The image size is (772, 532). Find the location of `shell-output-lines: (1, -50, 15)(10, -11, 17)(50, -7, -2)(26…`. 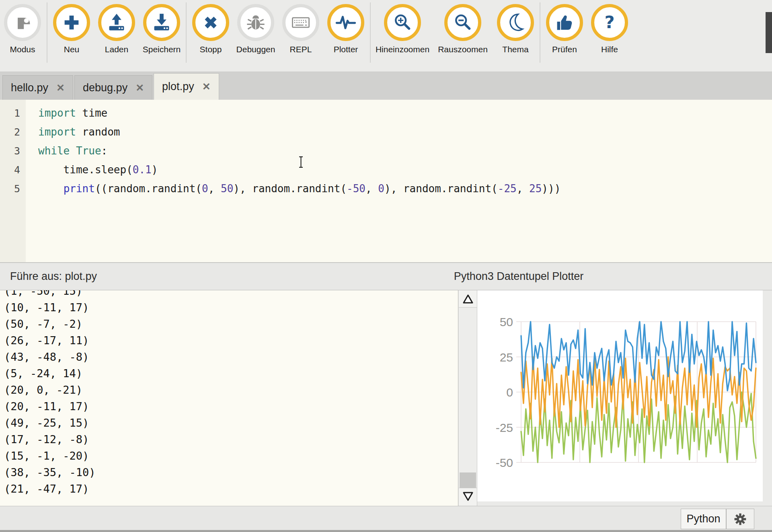

shell-output-lines: (1, -50, 15)(10, -11, 17)(50, -7, -2)(26… is located at coordinates (50, 394).